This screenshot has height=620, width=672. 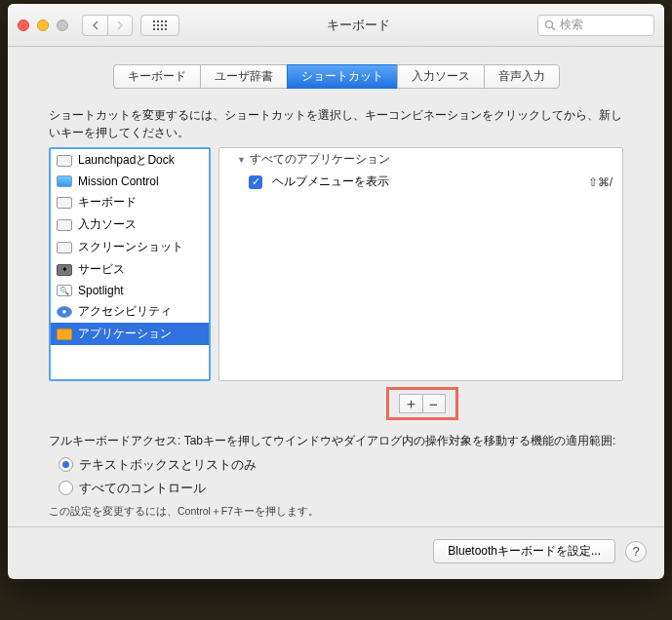 I want to click on instruction-text: ショートカットを変更するには、ショートカットを選択し、キーコンビネーションをクリ…, so click(x=336, y=123).